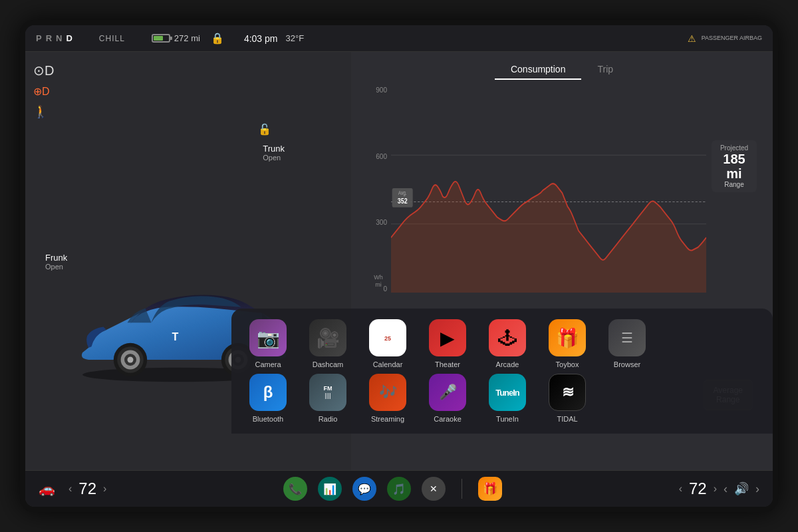 This screenshot has width=798, height=532. Describe the element at coordinates (399, 39) in the screenshot. I see `status-bar: P R N D CHILL 272 mi 🔒 4:03 pm 32°F ⚠ PA…` at that location.